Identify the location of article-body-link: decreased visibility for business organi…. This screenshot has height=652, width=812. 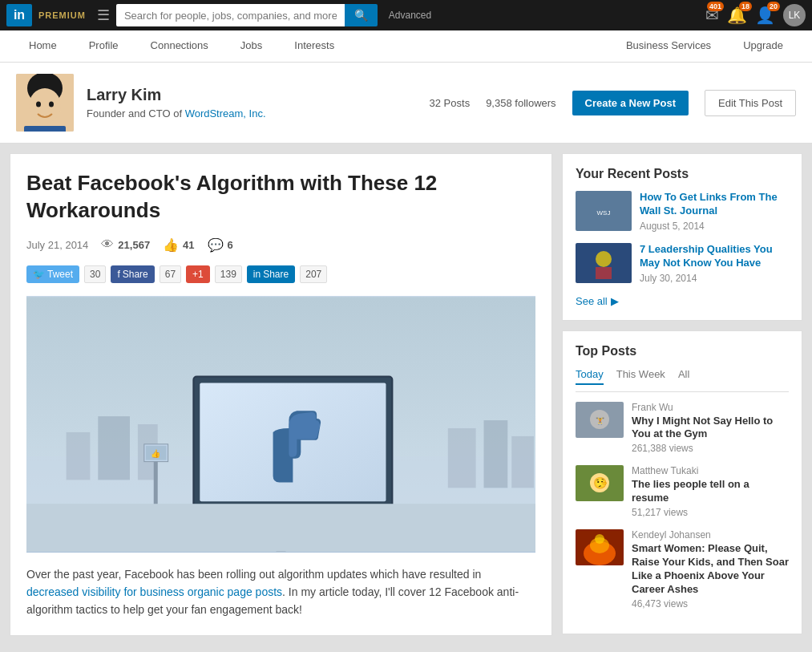
(154, 592).